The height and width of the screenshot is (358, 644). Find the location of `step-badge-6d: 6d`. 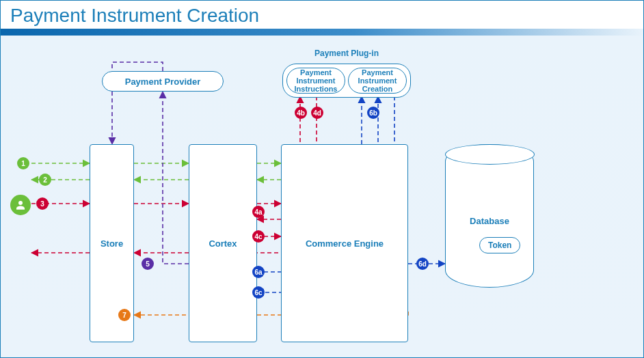

step-badge-6d: 6d is located at coordinates (422, 264).